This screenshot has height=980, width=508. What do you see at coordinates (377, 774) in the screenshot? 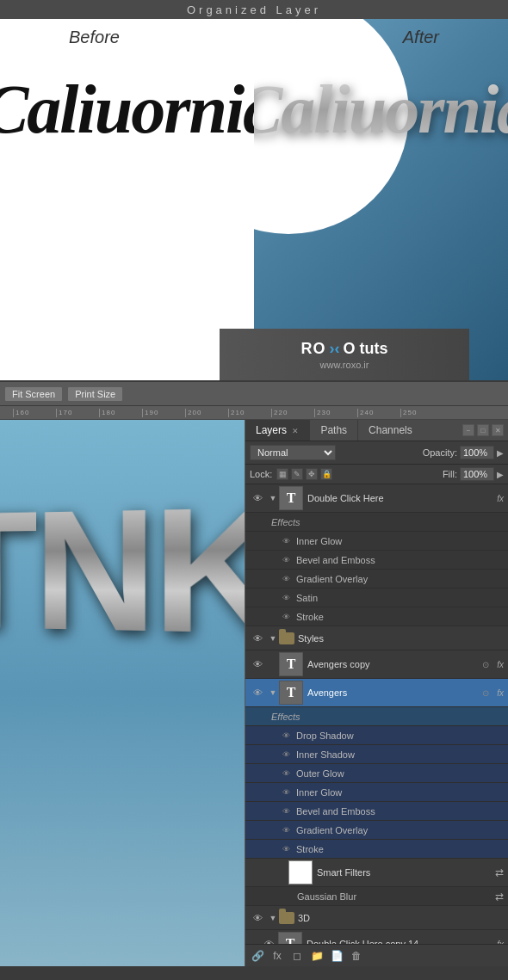
I see `effect-outer-glow: 👁 Outer Glow` at bounding box center [377, 774].